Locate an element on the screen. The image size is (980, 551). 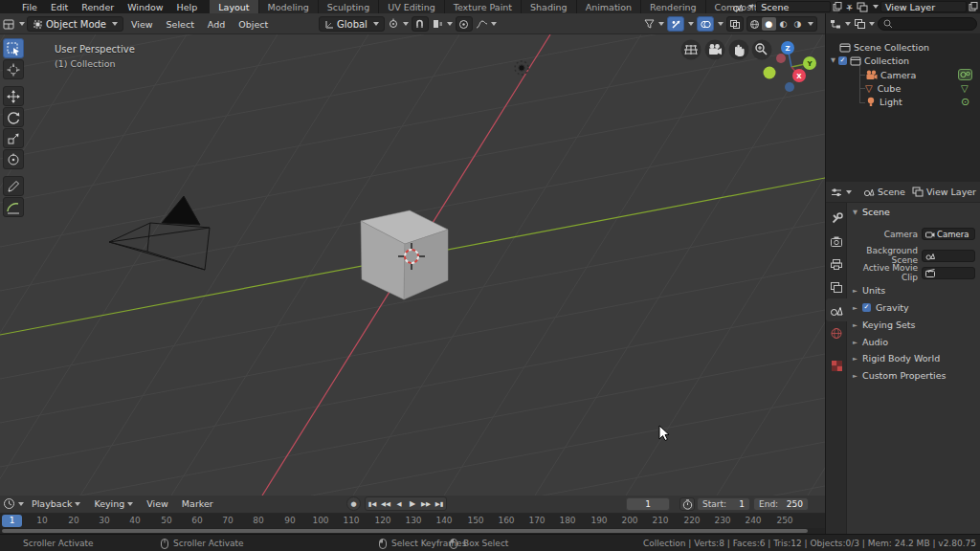
outliner-row-light: Light ⊙ is located at coordinates (922, 101).